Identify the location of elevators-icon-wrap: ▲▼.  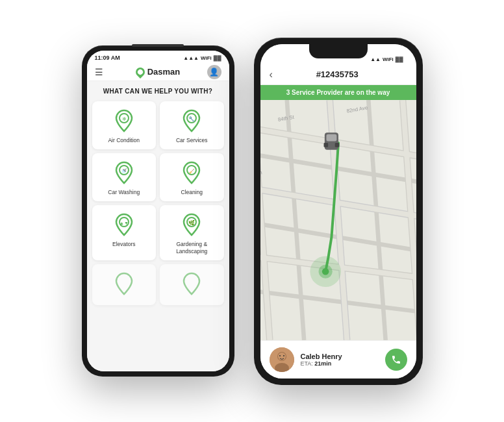
(124, 225).